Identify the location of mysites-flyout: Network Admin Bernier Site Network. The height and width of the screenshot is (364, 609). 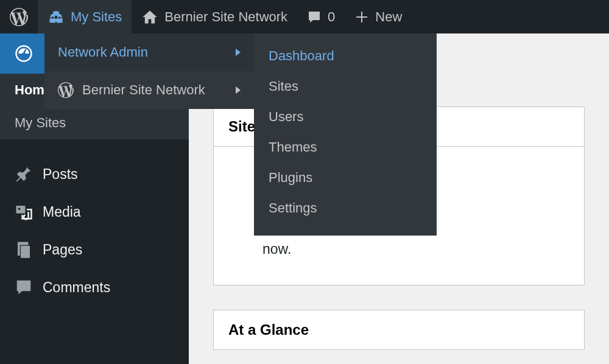
(149, 71).